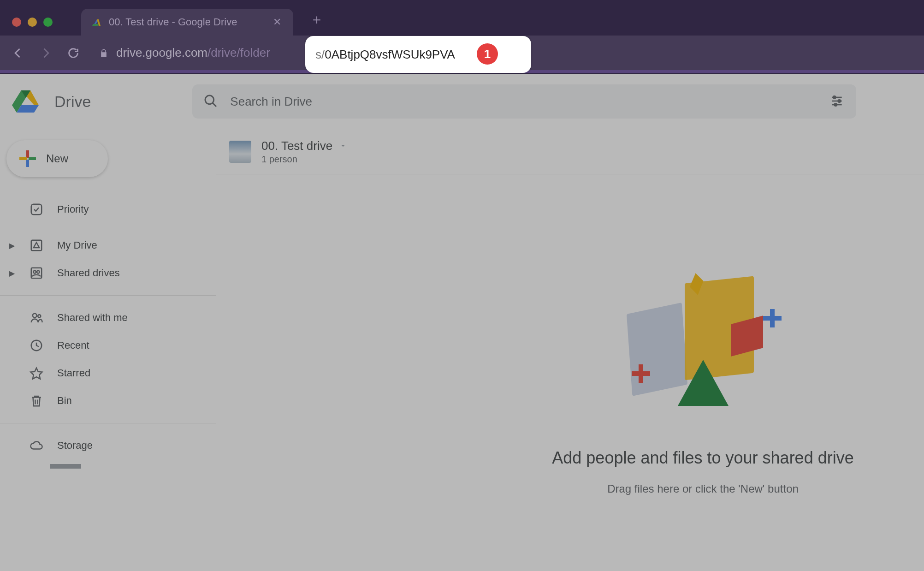 This screenshot has width=924, height=571. I want to click on search-placeholder: Search in Drive, so click(524, 101).